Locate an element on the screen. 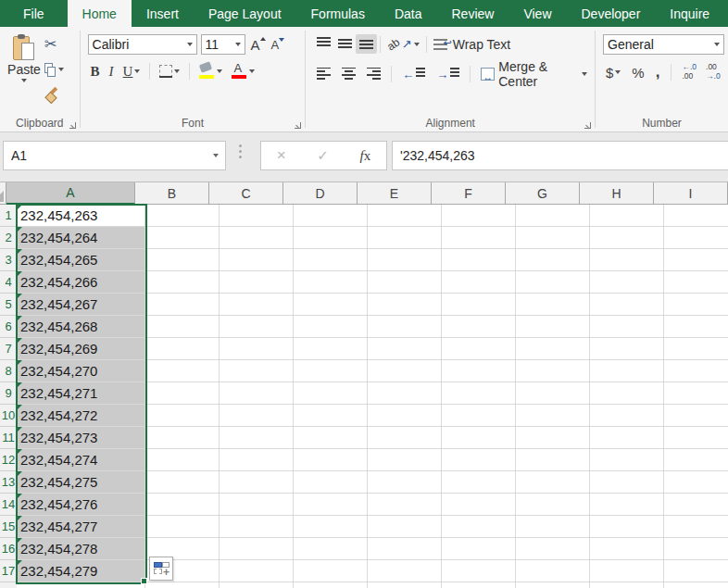 This screenshot has height=588, width=728. cell-D18 is located at coordinates (331, 585).